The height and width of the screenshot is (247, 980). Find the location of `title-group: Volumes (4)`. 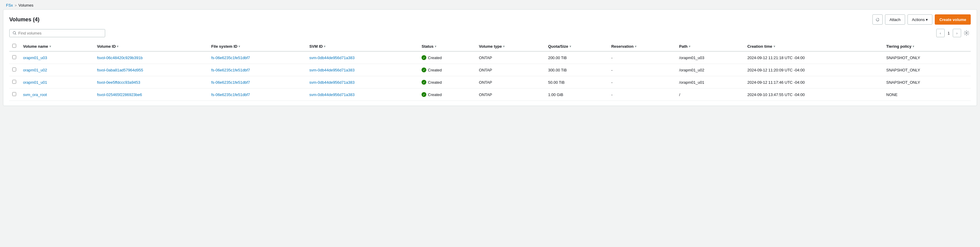

title-group: Volumes (4) is located at coordinates (24, 20).